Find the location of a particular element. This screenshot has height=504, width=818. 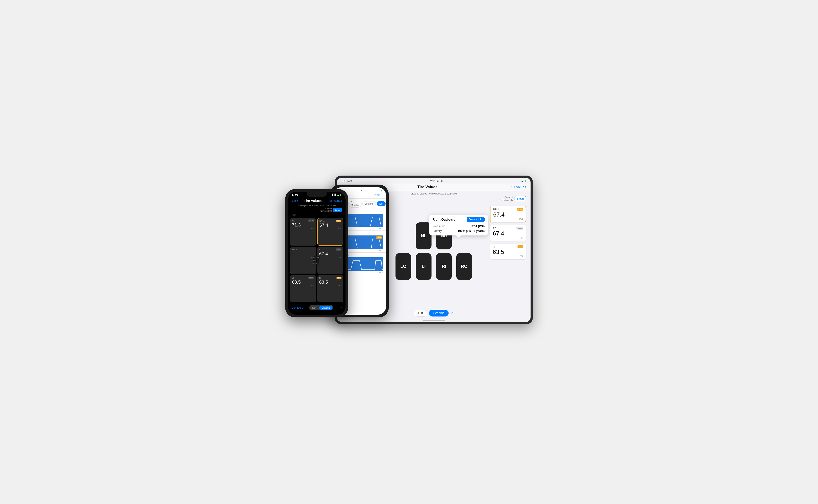

middle-select-action: Select... is located at coordinates (377, 195).